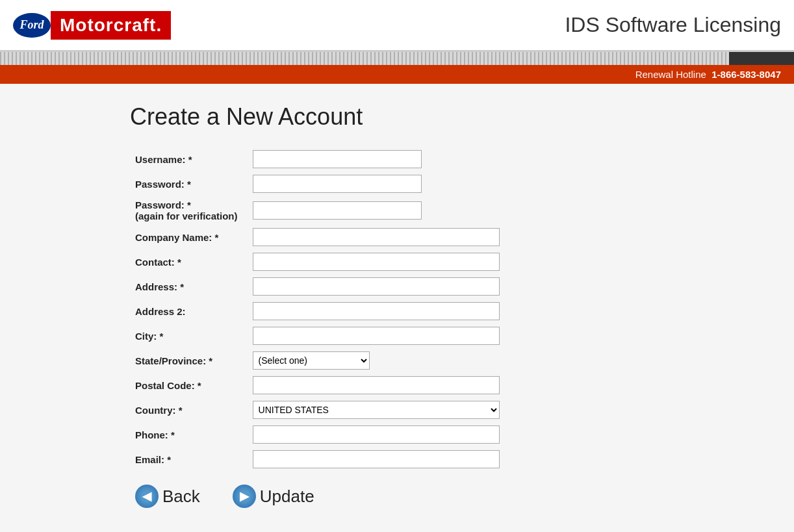  What do you see at coordinates (274, 496) in the screenshot?
I see `update-button: ▶ Update` at bounding box center [274, 496].